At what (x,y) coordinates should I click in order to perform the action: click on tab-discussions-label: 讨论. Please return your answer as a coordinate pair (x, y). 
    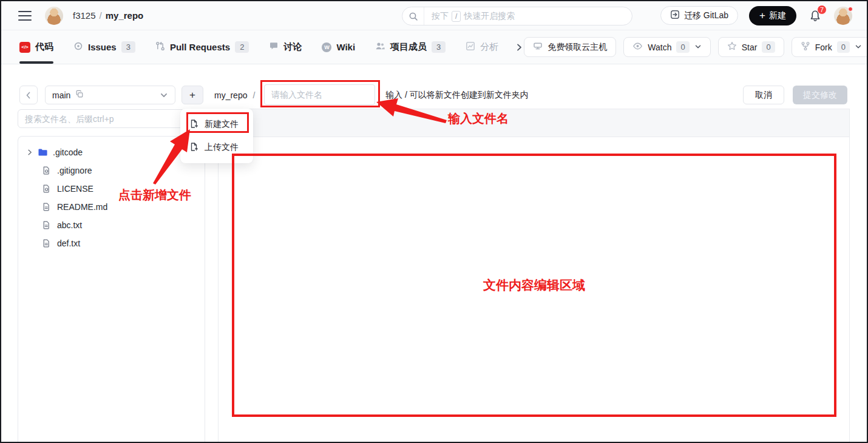
    Looking at the image, I should click on (293, 47).